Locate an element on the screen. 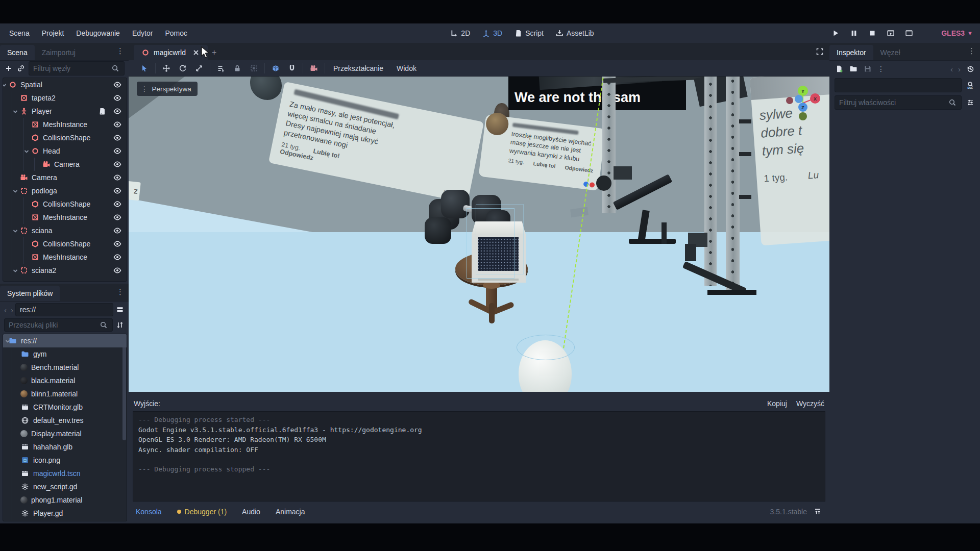 This screenshot has height=551, width=980. tab-zaimportuj: Zaimportuj is located at coordinates (59, 53).